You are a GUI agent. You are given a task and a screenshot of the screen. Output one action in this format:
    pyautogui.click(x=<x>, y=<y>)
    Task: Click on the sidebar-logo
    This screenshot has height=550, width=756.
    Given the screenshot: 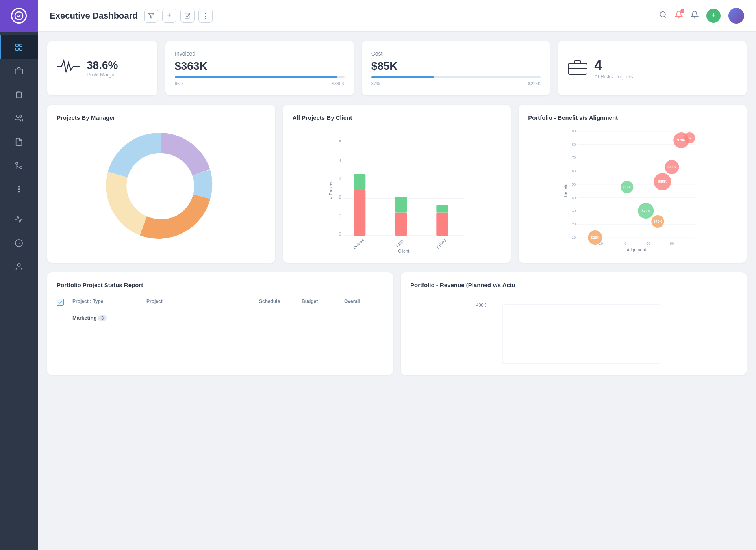 What is the action you would take?
    pyautogui.click(x=19, y=16)
    